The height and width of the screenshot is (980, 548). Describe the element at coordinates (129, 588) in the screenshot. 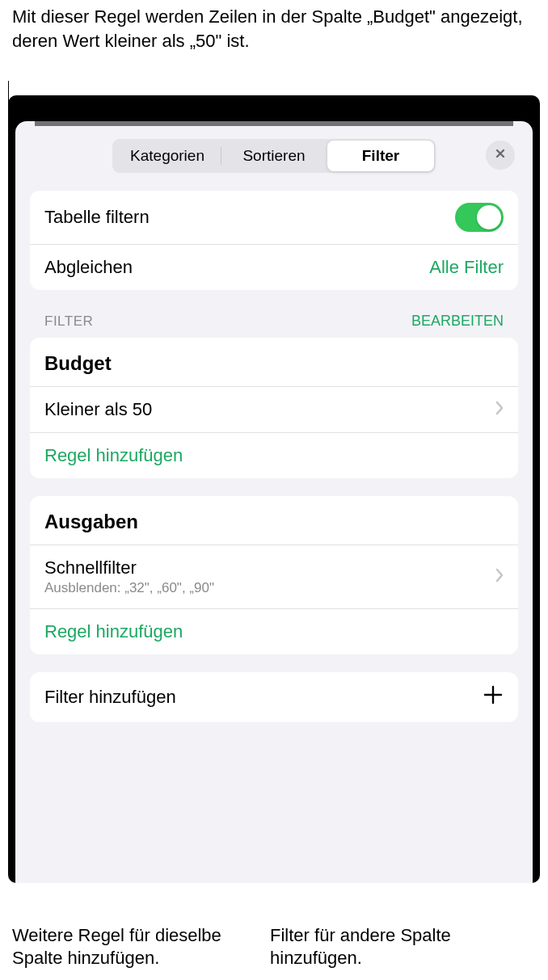

I see `rule-subtext: Ausblenden: „32", „60", „90"` at that location.